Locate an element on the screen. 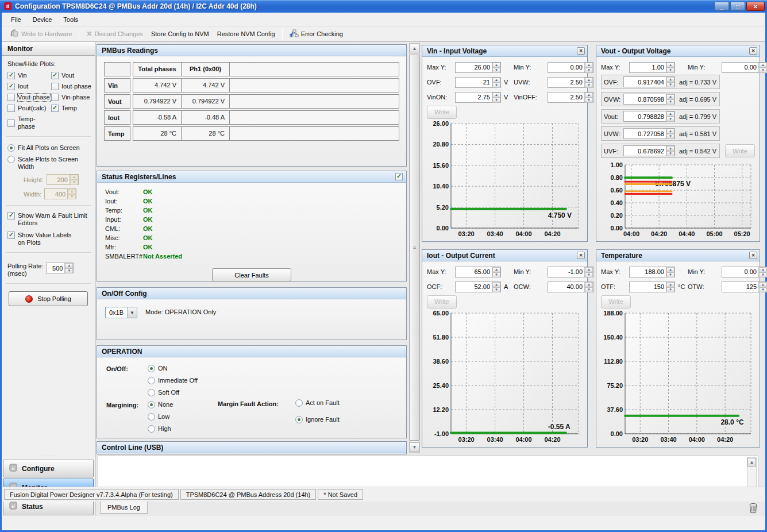  plot-checkbox-temp: Temp is located at coordinates (71, 108).